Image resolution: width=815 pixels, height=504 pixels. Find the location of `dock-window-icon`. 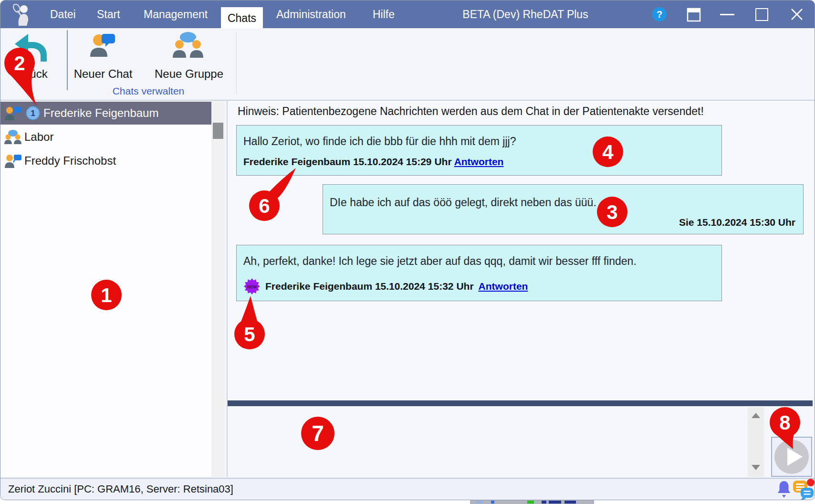

dock-window-icon is located at coordinates (694, 15).